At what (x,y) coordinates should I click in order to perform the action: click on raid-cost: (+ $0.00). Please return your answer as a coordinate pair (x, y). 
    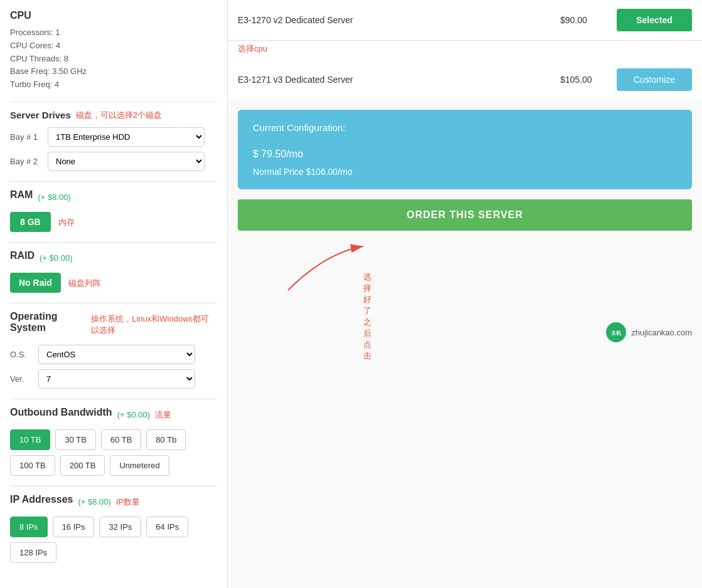
    Looking at the image, I should click on (56, 258).